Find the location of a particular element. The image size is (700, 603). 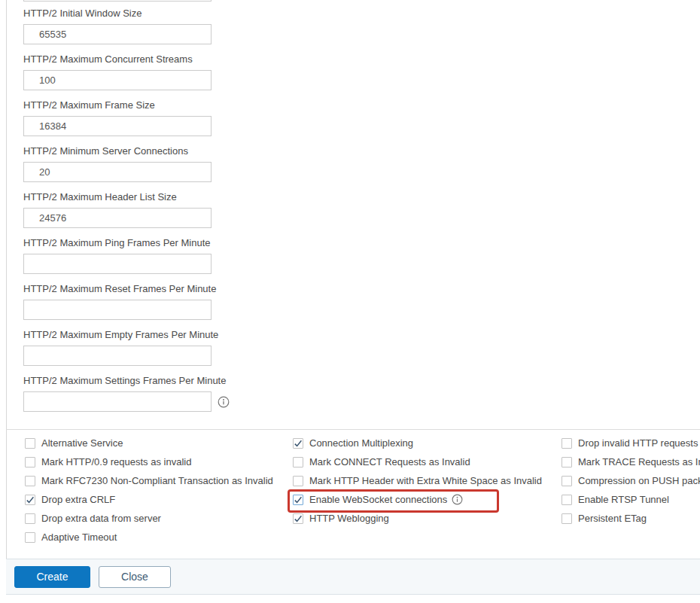

field-label: HTTP/2 Maximum Concurrent Streams is located at coordinates (126, 59).